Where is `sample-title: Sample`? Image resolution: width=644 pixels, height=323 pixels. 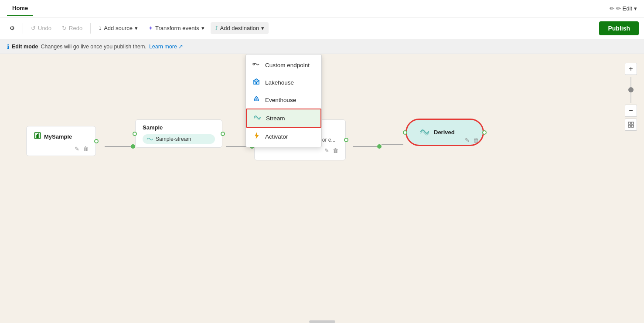 sample-title: Sample is located at coordinates (179, 127).